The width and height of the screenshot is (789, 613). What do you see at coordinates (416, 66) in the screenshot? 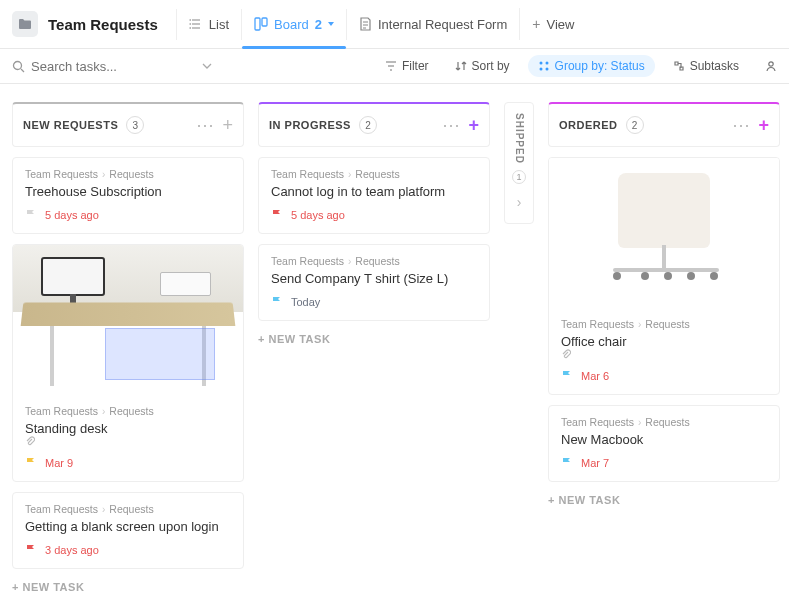
I see `filter-label: Filter` at bounding box center [416, 66].